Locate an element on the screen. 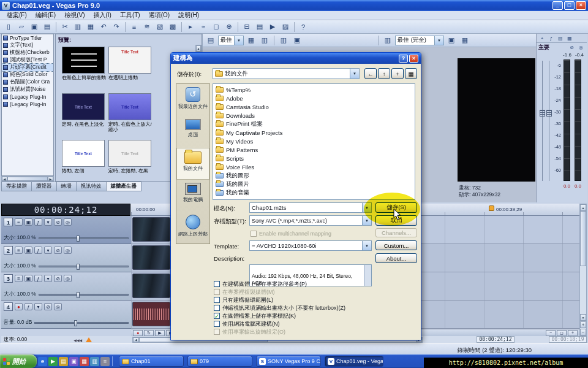 Image resolution: width=588 pixels, height=368 pixels. file-list-item: 我的圖片 is located at coordinates (314, 184).